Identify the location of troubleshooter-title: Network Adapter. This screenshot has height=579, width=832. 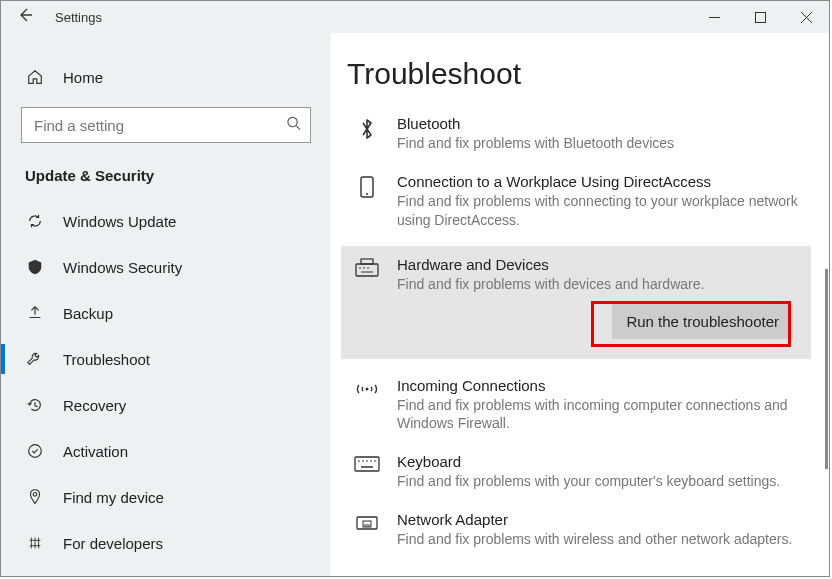
(594, 520).